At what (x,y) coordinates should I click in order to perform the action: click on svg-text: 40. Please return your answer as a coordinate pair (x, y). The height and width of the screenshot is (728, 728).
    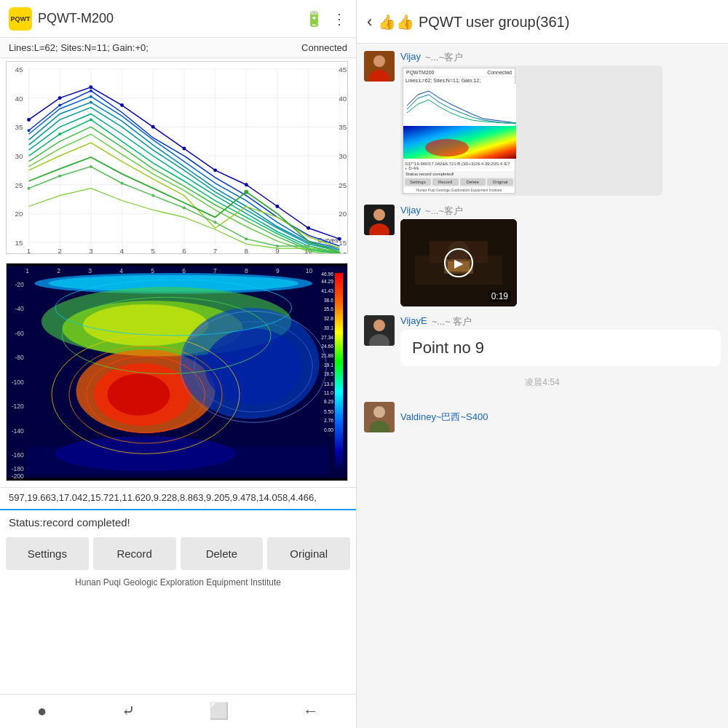
    Looking at the image, I should click on (343, 99).